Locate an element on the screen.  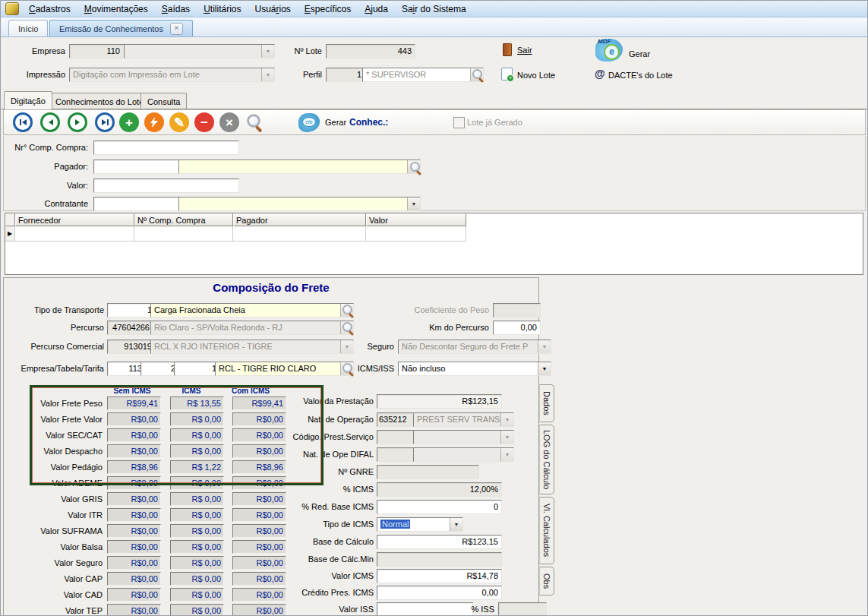
sidetab-vl-calculados: Vl. Calculados is located at coordinates (547, 530).